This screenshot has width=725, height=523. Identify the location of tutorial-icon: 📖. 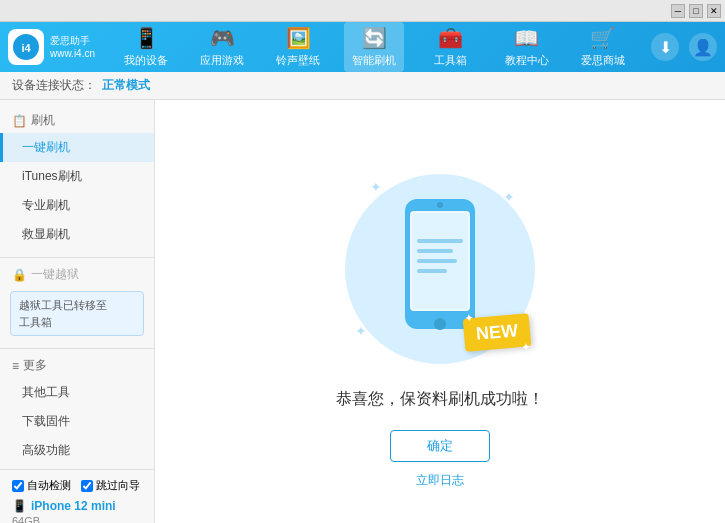
(526, 38).